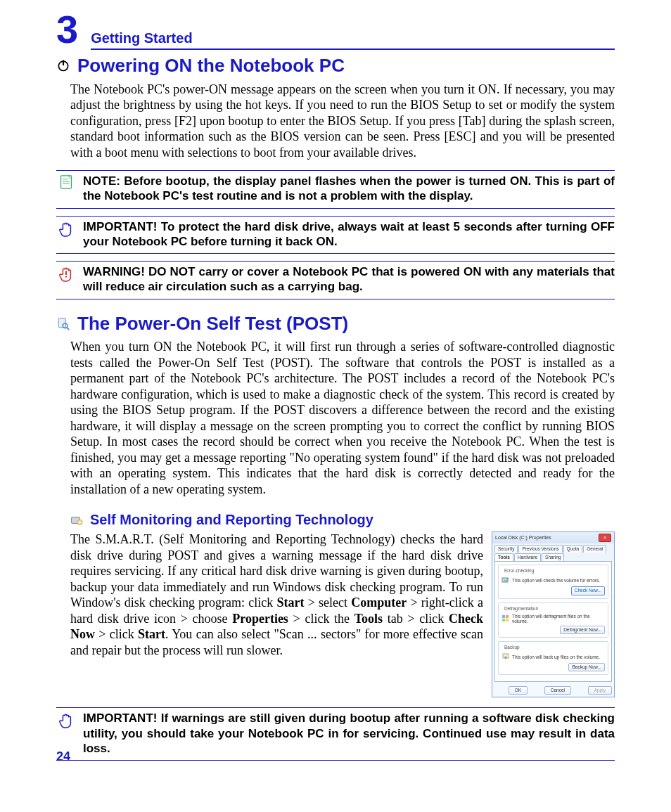 This screenshot has height=812, width=671. Describe the element at coordinates (77, 520) in the screenshot. I see `disk-gear-icon` at that location.